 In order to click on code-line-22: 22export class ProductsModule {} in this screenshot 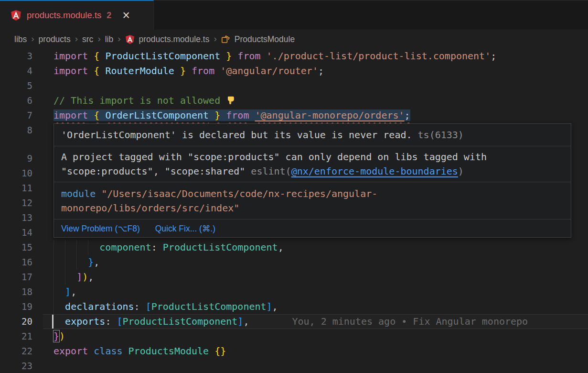, I will do `click(294, 351)`.